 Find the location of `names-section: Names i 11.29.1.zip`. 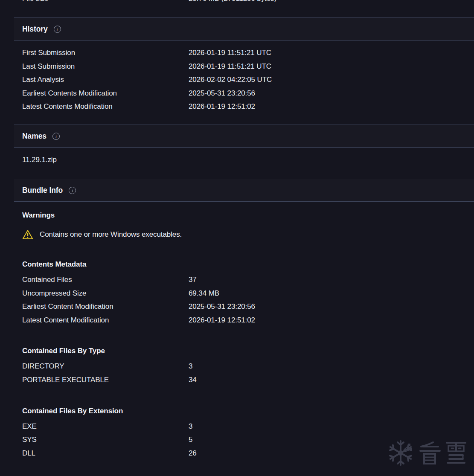

names-section: Names i 11.29.1.zip is located at coordinates (244, 152).